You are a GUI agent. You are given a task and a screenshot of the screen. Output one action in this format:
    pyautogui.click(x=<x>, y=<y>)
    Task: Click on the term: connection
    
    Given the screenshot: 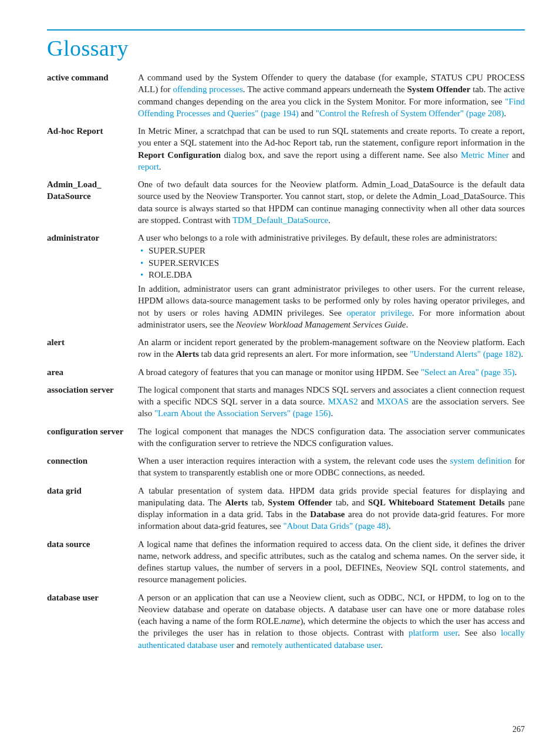 What is the action you would take?
    pyautogui.click(x=93, y=461)
    